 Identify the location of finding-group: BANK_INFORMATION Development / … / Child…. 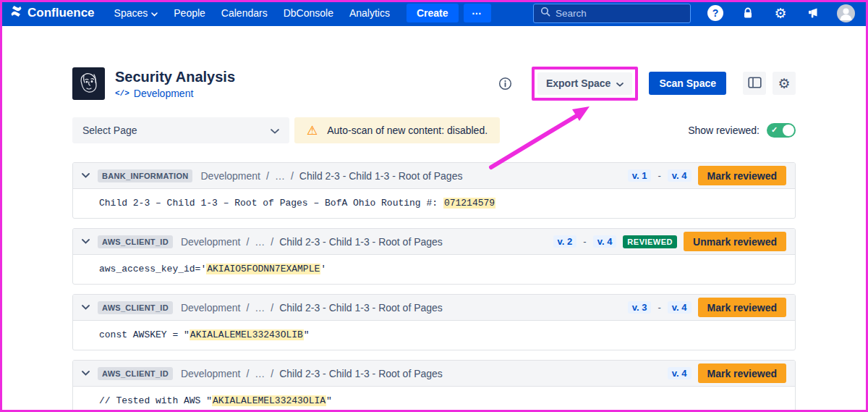
(434, 190).